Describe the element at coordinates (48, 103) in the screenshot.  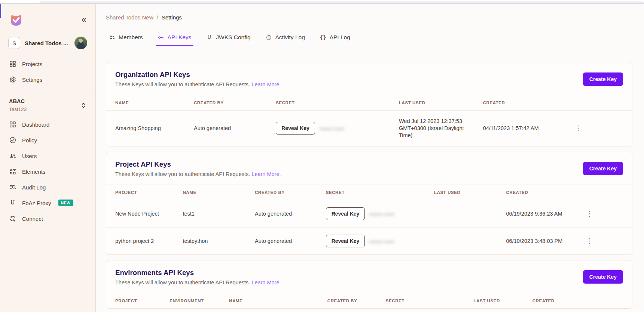
I see `org-project-selector: ABAC Test123` at that location.